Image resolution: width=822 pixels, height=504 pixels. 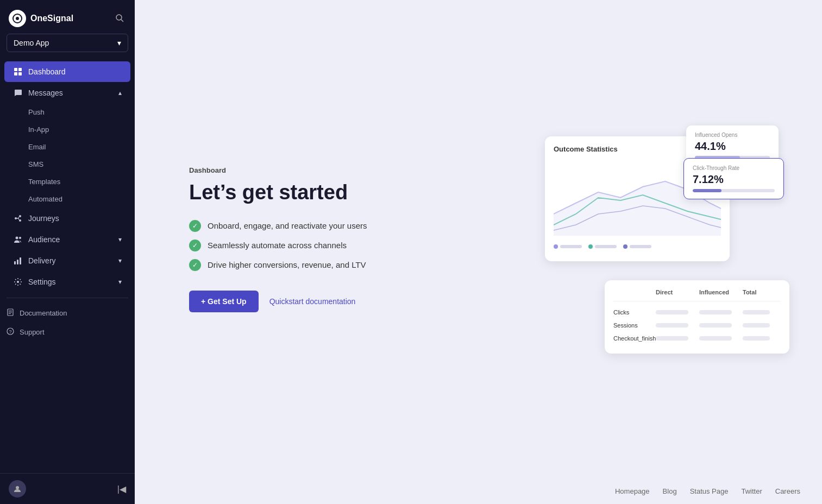 I want to click on sidebar-item-documentation: Documentation, so click(x=67, y=313).